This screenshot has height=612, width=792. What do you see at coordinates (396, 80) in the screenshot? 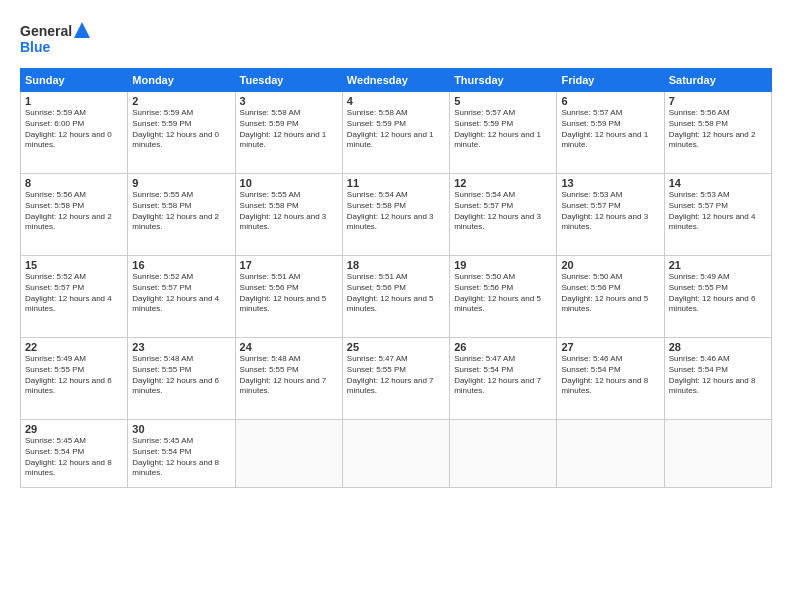
I see `col-wednesday: Wednesday` at bounding box center [396, 80].